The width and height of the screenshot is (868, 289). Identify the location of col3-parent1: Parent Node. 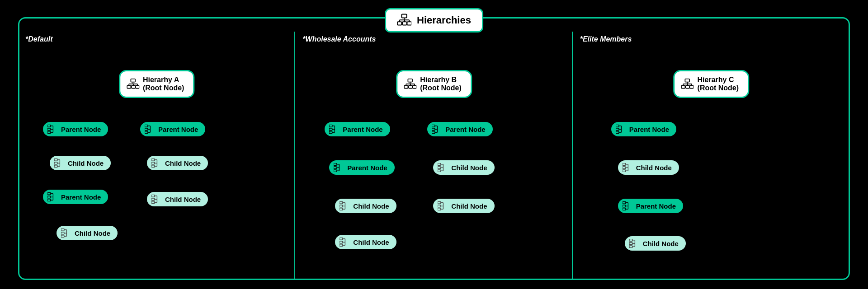
(644, 129).